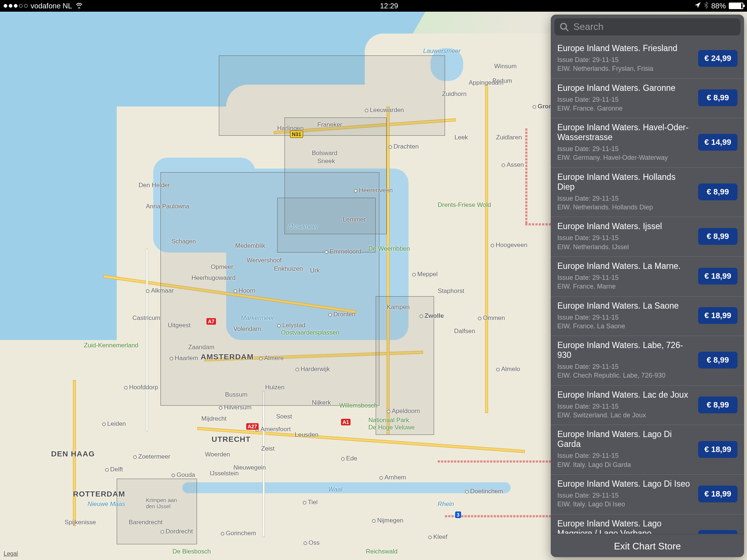 The width and height of the screenshot is (747, 560). What do you see at coordinates (736, 6) in the screenshot?
I see `battery-icon` at bounding box center [736, 6].